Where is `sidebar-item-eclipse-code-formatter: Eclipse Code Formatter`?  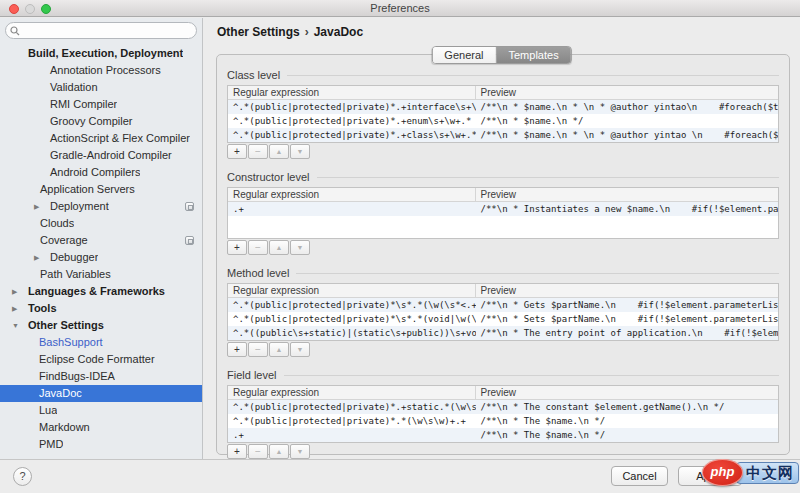
sidebar-item-eclipse-code-formatter: Eclipse Code Formatter is located at coordinates (101, 360).